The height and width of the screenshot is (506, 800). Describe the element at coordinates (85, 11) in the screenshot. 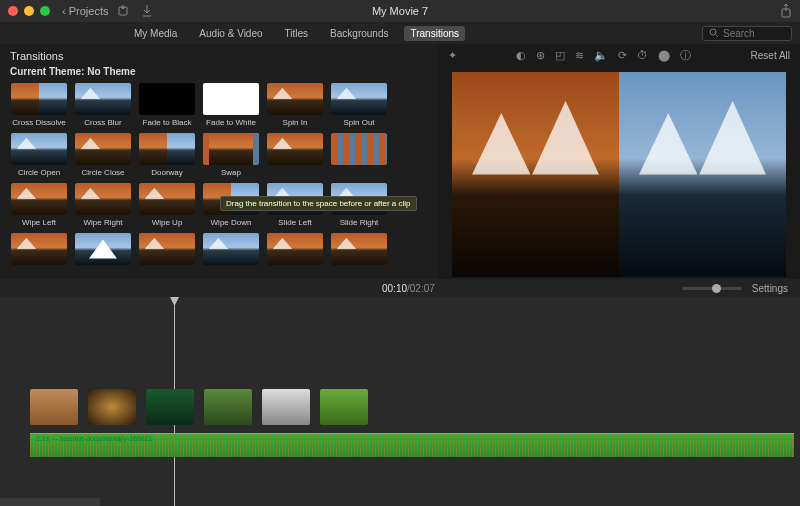

I see `back-to-projects-button: ‹ Projects` at that location.